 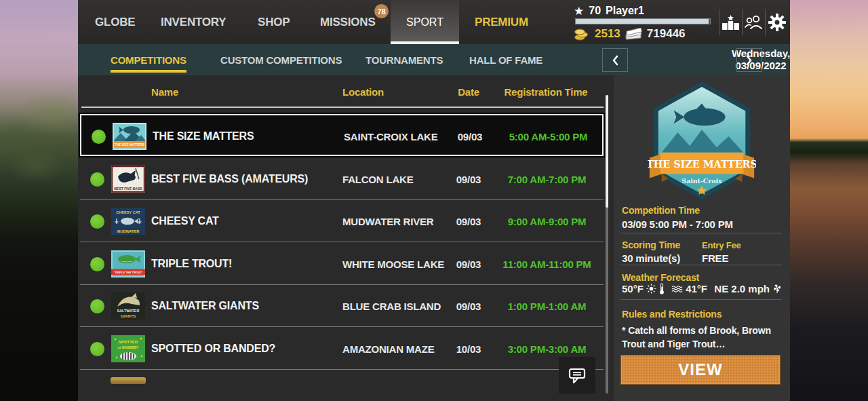 I want to click on wind-info: NE 2.0 mph, so click(x=748, y=289).